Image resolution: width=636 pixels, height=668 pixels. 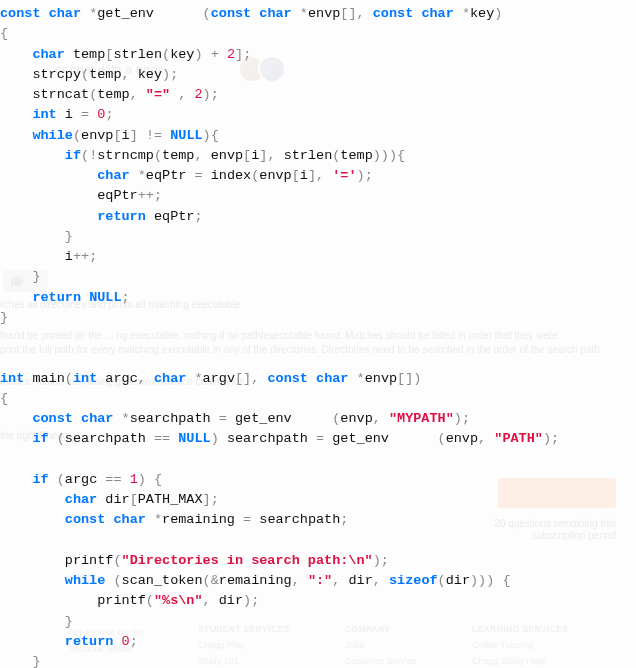 What do you see at coordinates (318, 55) in the screenshot?
I see `code-line: char temp[strlen(key) + 2];` at bounding box center [318, 55].